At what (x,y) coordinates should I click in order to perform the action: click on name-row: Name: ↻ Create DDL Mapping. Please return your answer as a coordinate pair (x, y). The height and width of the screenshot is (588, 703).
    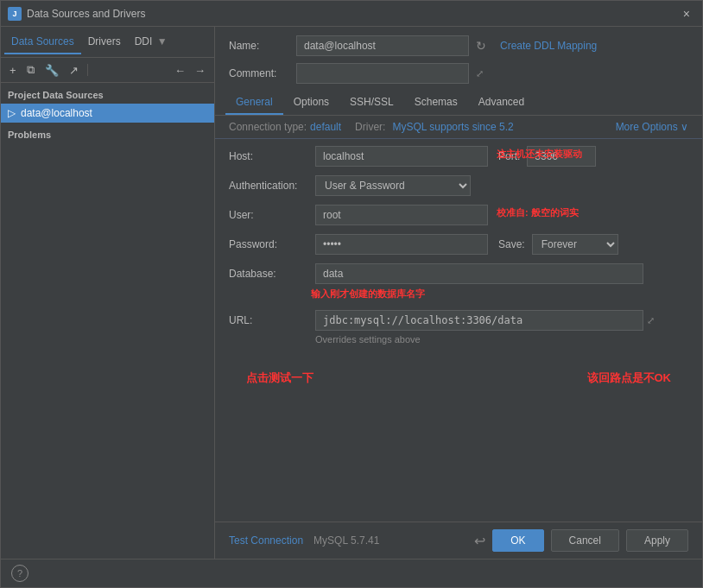
    Looking at the image, I should click on (459, 44).